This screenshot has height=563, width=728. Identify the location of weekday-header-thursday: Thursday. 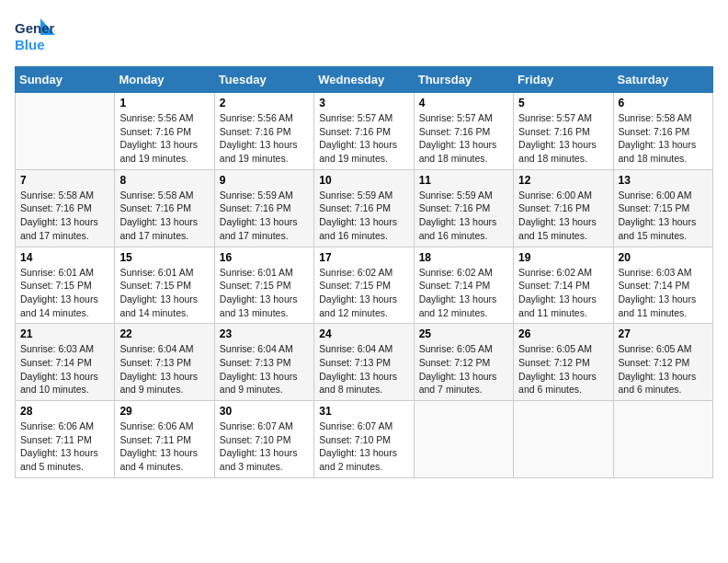
(463, 80).